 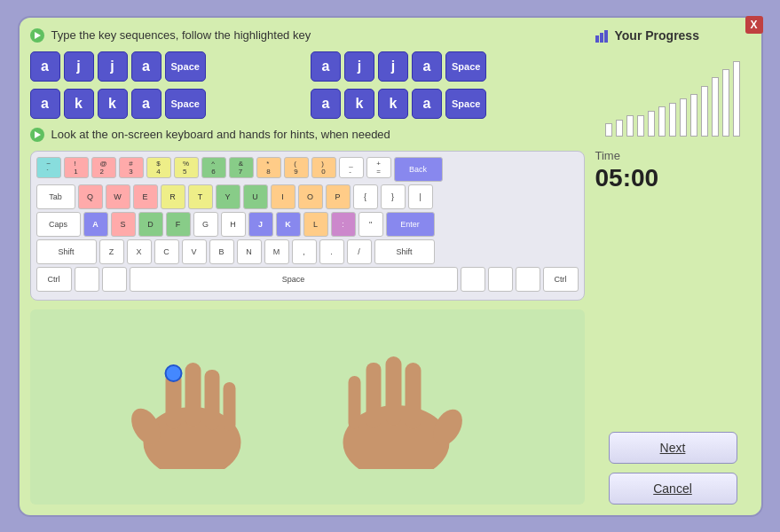 What do you see at coordinates (76, 168) in the screenshot?
I see `kb-key-1: !1` at bounding box center [76, 168].